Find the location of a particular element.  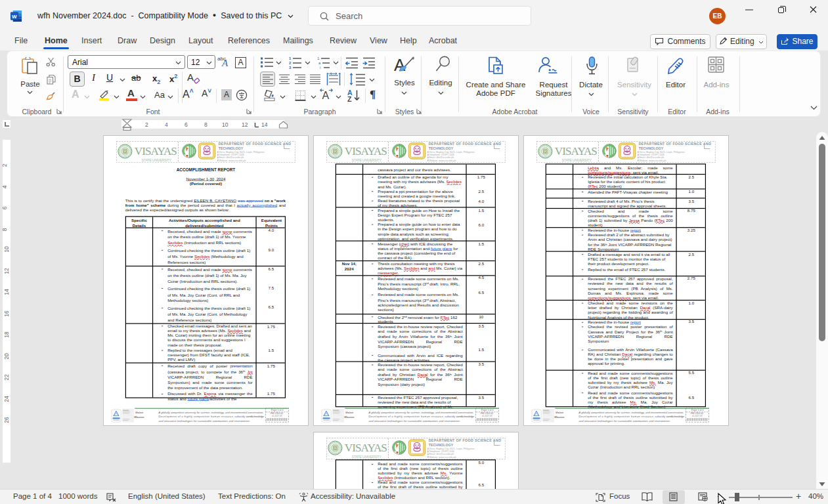

svg-text: 2 is located at coordinates (290, 63).